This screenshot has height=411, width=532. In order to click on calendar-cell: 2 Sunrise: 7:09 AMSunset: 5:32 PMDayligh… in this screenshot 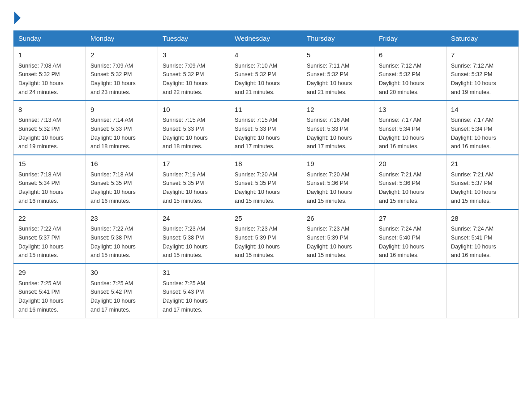, I will do `click(122, 73)`.